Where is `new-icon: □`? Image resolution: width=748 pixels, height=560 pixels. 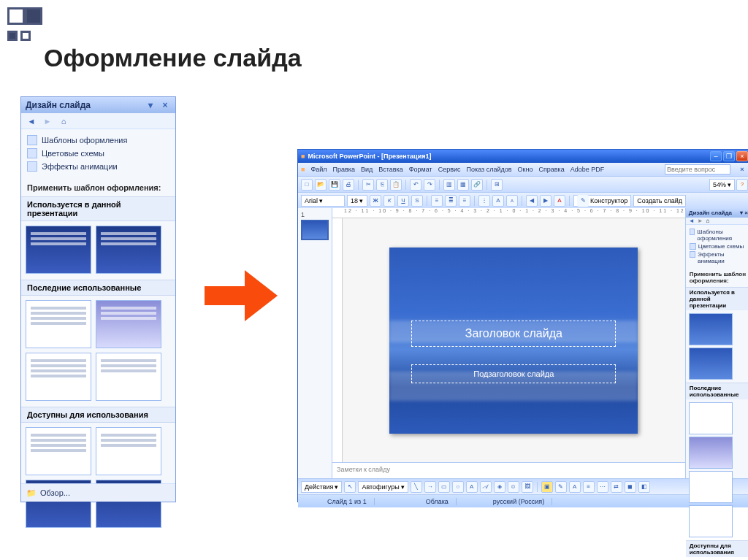
new-icon: □ is located at coordinates (307, 185).